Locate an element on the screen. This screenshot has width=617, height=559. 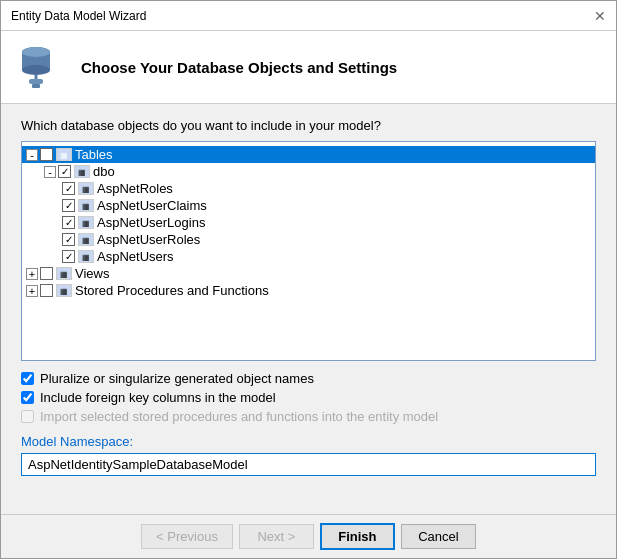
namespace-section: Model Namespace: is located at coordinates (308, 455).